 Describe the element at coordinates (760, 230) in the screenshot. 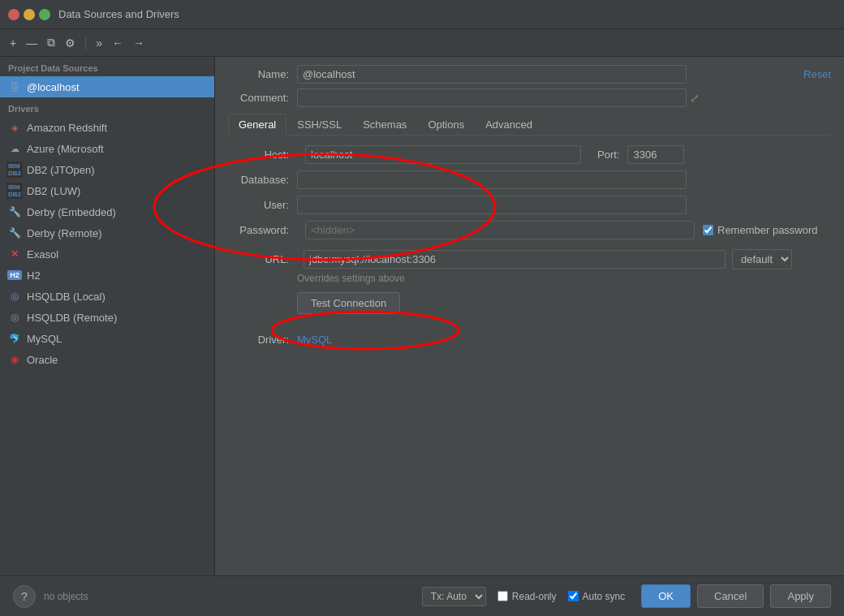

I see `remember-password-checkbox: Remember password` at that location.